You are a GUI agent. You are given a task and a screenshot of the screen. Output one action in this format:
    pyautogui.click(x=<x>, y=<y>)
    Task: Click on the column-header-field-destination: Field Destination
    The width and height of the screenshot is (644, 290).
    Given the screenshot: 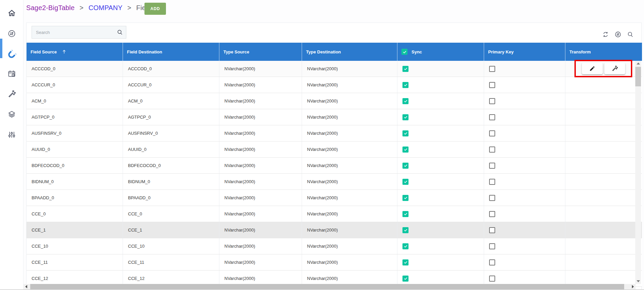 What is the action you would take?
    pyautogui.click(x=171, y=52)
    